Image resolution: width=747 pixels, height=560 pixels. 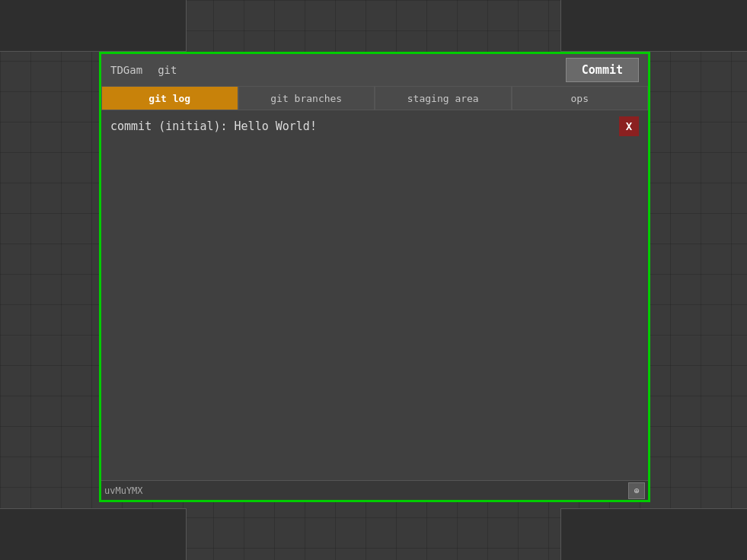 I want to click on commit-entry-text: commit (initial): Hello World!, so click(x=213, y=126).